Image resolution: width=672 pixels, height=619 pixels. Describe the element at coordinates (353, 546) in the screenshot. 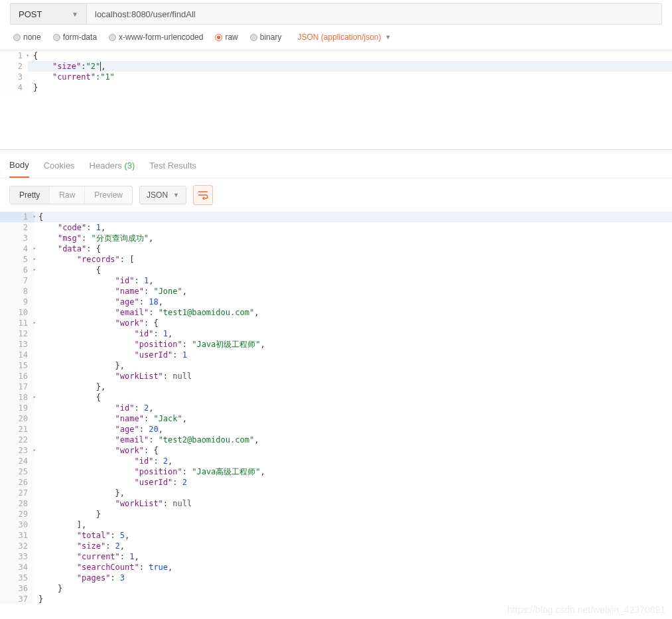

I see `code-content: "size": 2,` at that location.